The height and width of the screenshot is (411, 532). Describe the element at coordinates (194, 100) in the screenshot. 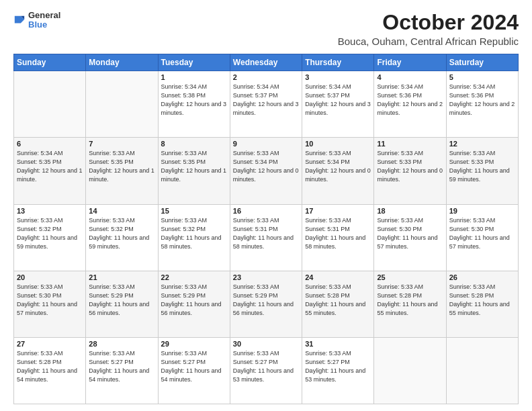

I see `cell-info: Sunrise: 5:34 AM Sunset: 5:38 PM Dayligh…` at that location.